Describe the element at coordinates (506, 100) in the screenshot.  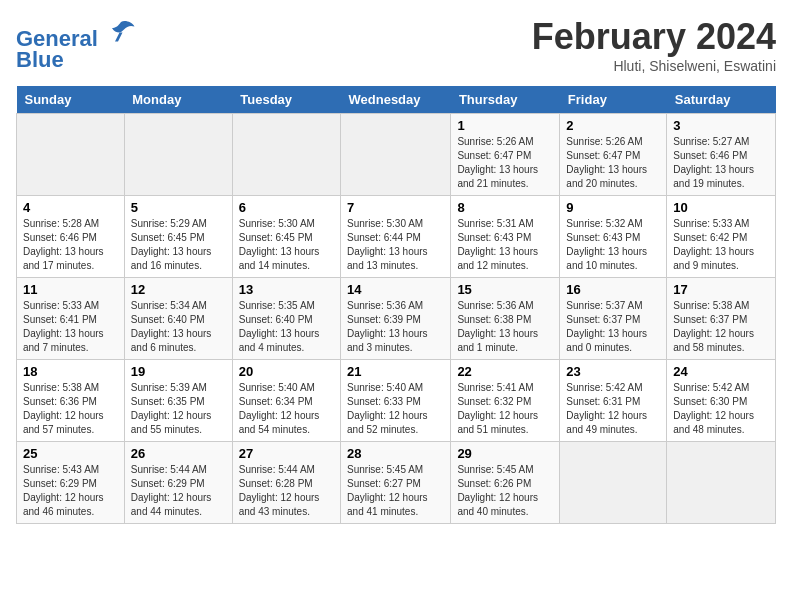
I see `calendar-day-header: Thursday` at that location.